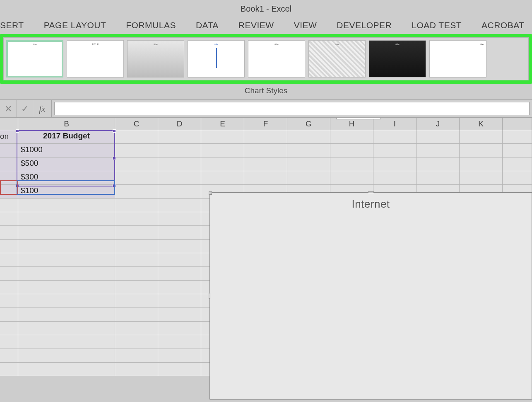 The width and height of the screenshot is (532, 402). Describe the element at coordinates (180, 124) in the screenshot. I see `col-header-d: D` at that location.